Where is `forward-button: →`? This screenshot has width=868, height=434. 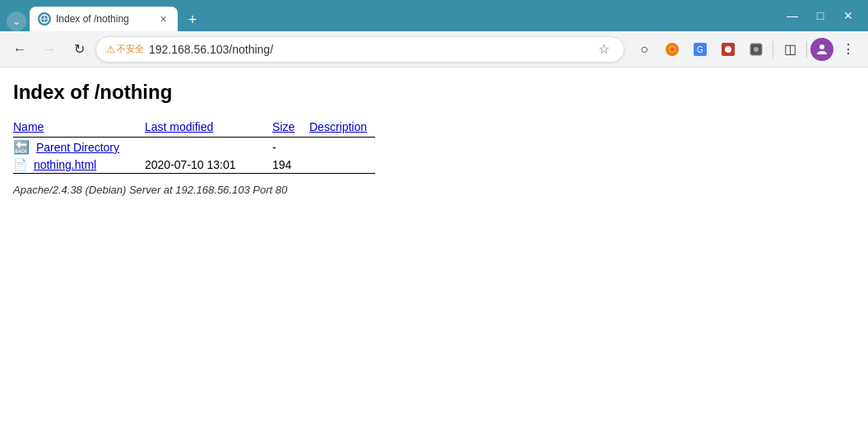 forward-button: → is located at coordinates (49, 49).